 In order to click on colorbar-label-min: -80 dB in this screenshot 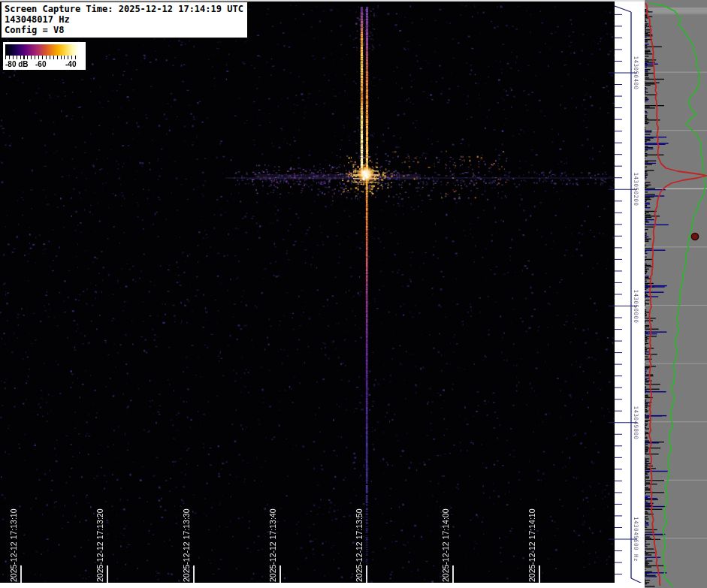, I will do `click(17, 65)`.